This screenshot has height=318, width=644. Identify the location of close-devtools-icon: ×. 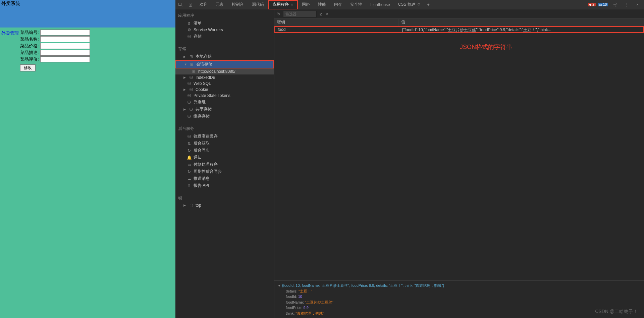
(637, 5).